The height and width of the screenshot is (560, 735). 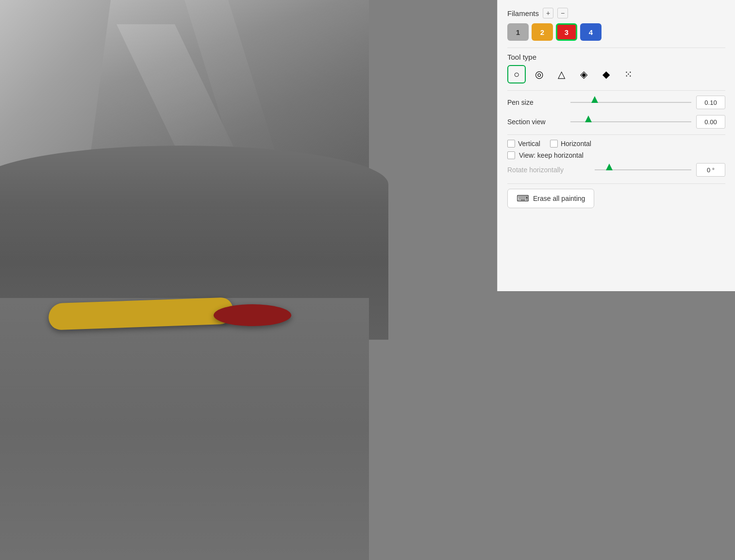 I want to click on tool-icons-group: ○ ◎ △ ◈ ◆ ⁙, so click(x=617, y=74).